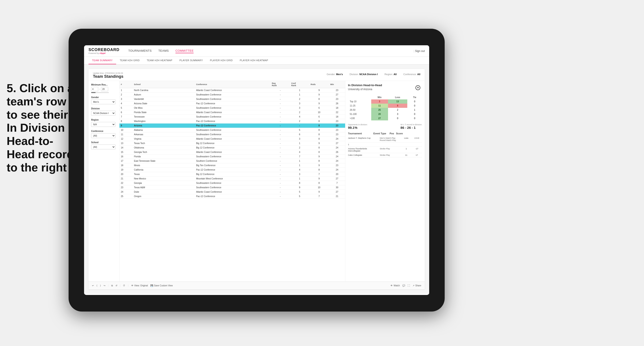  Describe the element at coordinates (374, 74) in the screenshot. I see `filter-row-header: Gender: Men's Division: NCAA Division I …` at that location.